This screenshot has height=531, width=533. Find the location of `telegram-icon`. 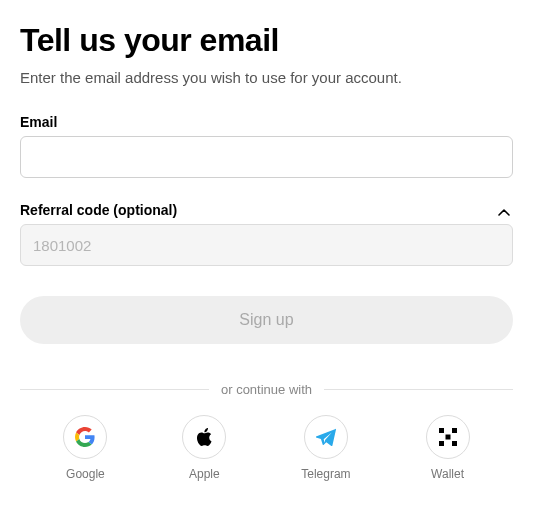

telegram-icon is located at coordinates (326, 437).